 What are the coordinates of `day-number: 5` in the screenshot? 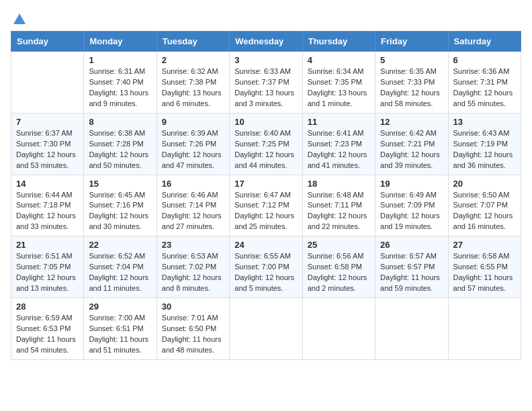 It's located at (411, 60).